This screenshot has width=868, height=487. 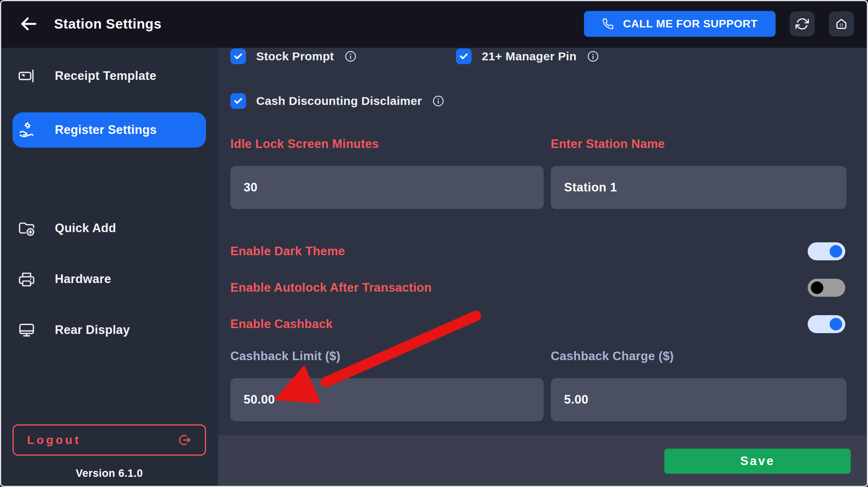 What do you see at coordinates (826, 288) in the screenshot?
I see `autolock-toggle` at bounding box center [826, 288].